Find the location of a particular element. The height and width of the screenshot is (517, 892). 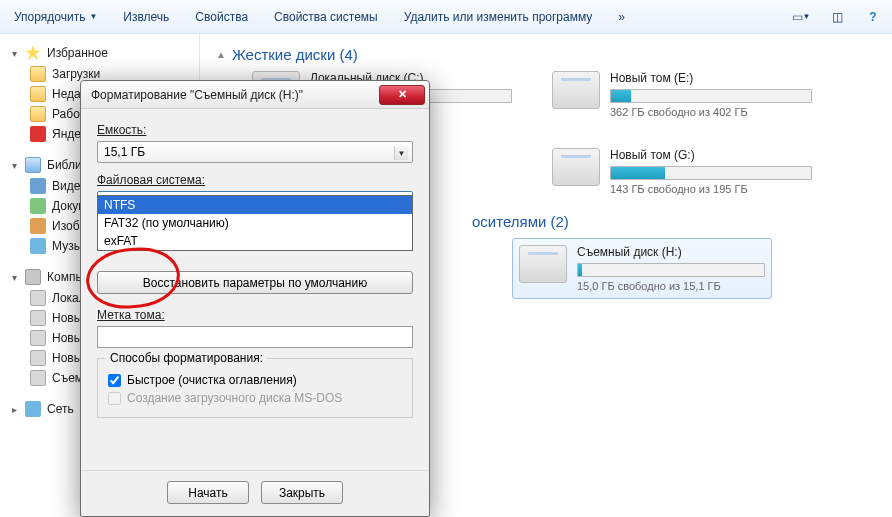

drive-g: Новый том (G:) 143 ГБ свободно из 195 ГБ is located at coordinates (682, 172).